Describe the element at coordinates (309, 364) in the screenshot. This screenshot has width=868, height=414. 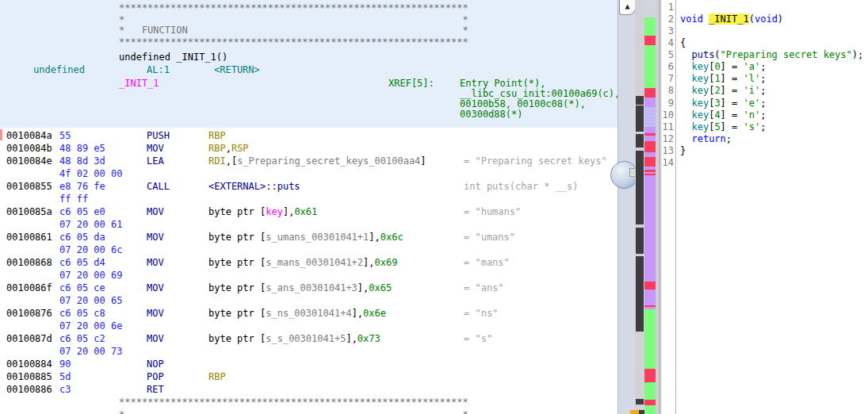
I see `listing-row: 0010088490NOP` at that location.